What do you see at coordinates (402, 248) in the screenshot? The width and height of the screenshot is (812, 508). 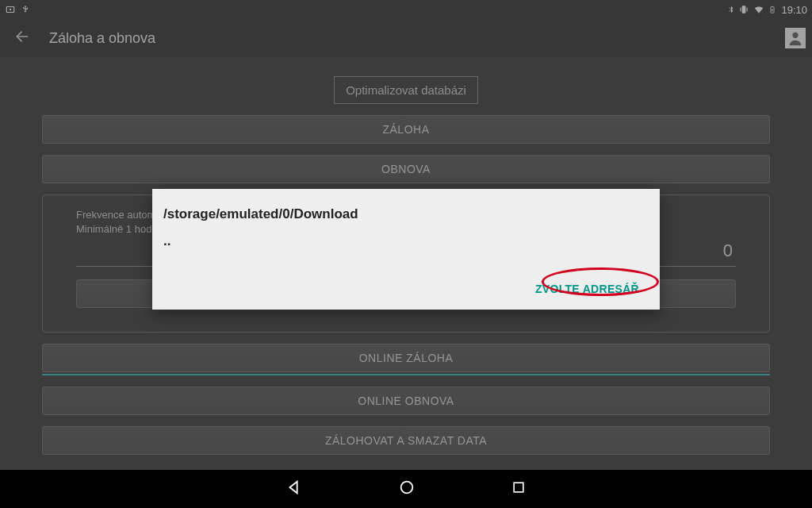 I see `parent-dir-item: ..` at bounding box center [402, 248].